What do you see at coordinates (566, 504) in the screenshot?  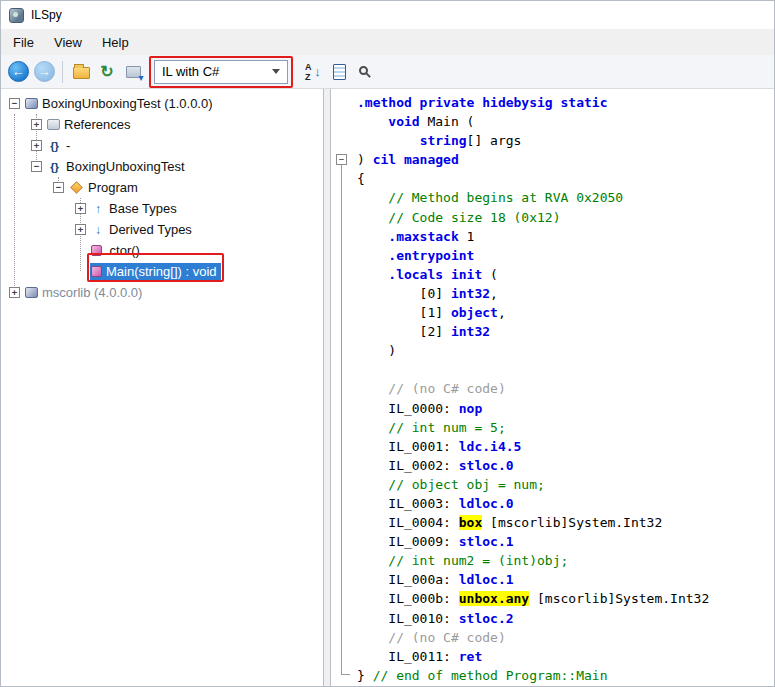 I see `code-line: IL_0003: ldloc.0` at bounding box center [566, 504].